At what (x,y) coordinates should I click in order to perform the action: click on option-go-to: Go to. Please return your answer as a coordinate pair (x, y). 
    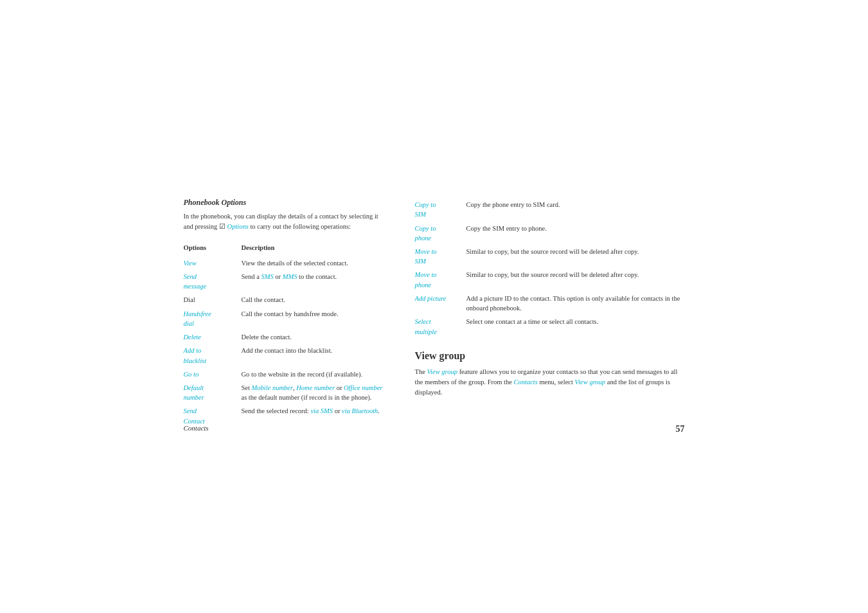
    Looking at the image, I should click on (213, 374).